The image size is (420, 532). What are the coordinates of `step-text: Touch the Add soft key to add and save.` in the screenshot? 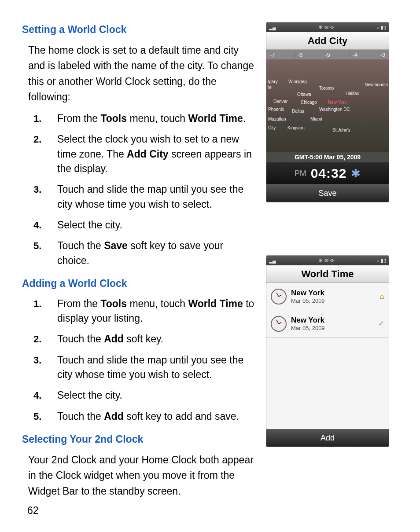 It's located at (158, 416).